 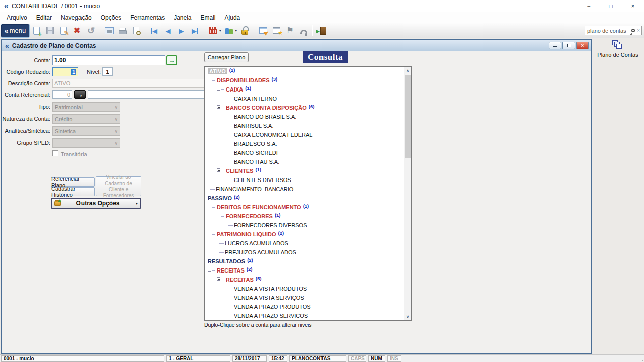 What do you see at coordinates (304, 289) in the screenshot?
I see `tree-node: VENDA A VISTA PRODUTOS` at bounding box center [304, 289].